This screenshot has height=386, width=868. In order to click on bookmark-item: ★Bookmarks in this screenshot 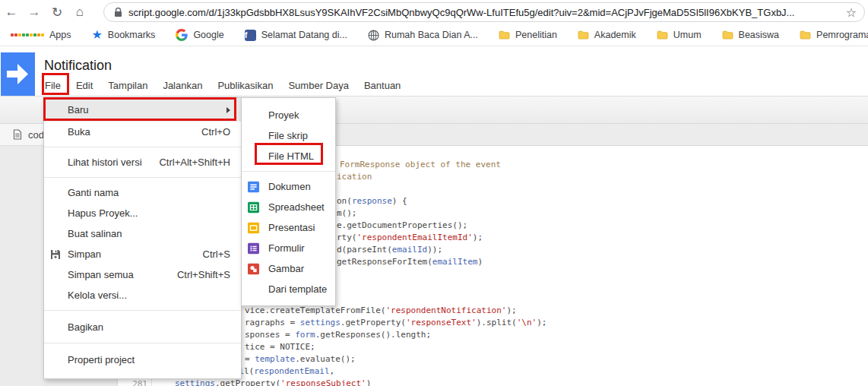, I will do `click(124, 35)`.